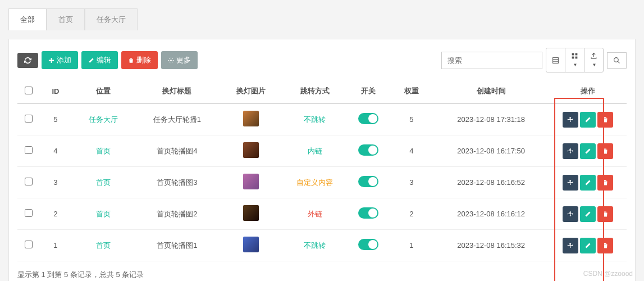 The image size is (644, 281). I want to click on col-id: ID, so click(56, 91).